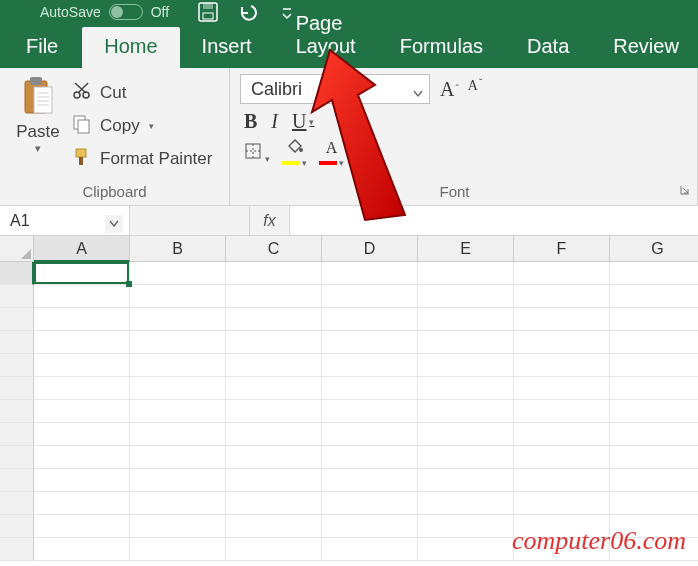 This screenshot has height=566, width=698. Describe the element at coordinates (466, 249) in the screenshot. I see `column-header: E` at that location.